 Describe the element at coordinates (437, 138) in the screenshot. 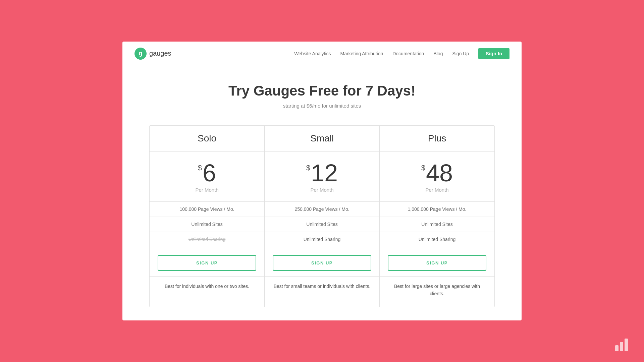

I see `plan-plus-name: Plus` at that location.